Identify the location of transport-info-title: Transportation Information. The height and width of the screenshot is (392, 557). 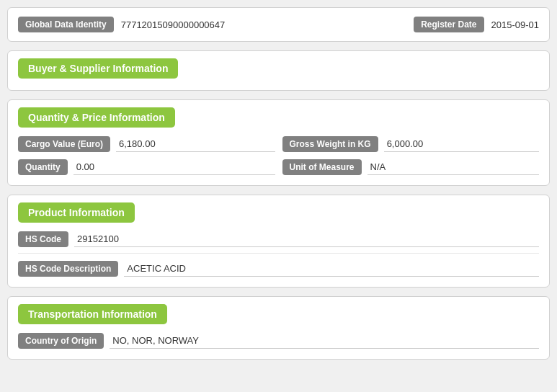
(92, 314).